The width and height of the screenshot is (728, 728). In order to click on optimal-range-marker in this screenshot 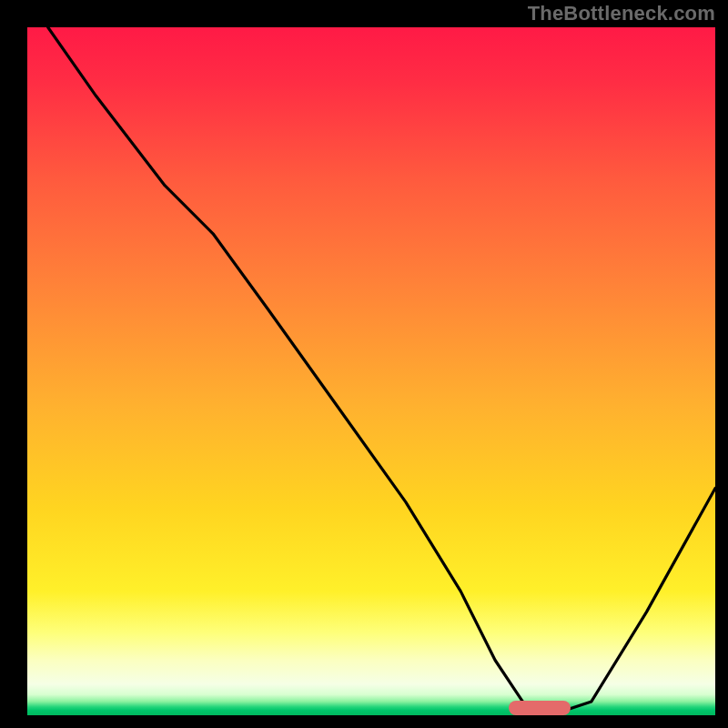, I will do `click(540, 708)`.